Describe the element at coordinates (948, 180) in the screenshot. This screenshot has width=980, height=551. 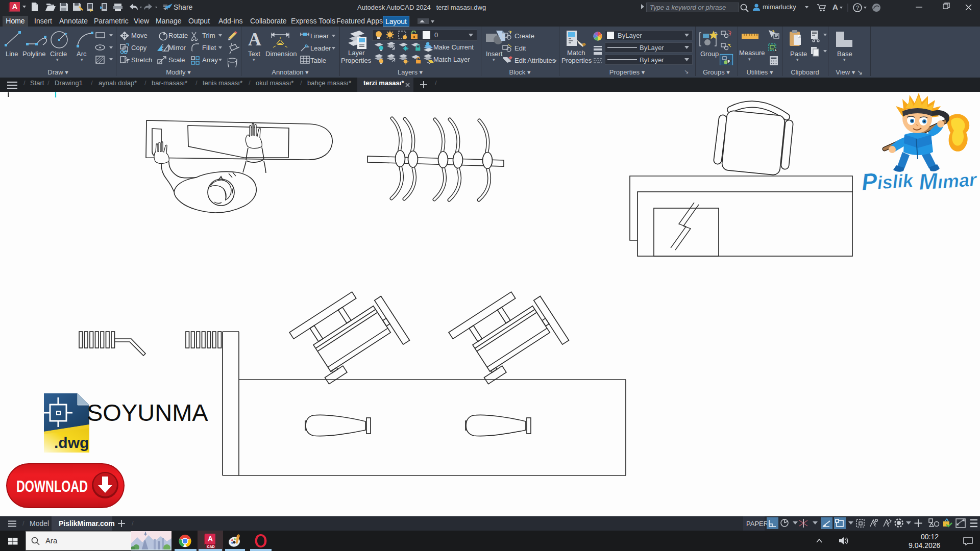
I see `svg-text: Mımar` at that location.